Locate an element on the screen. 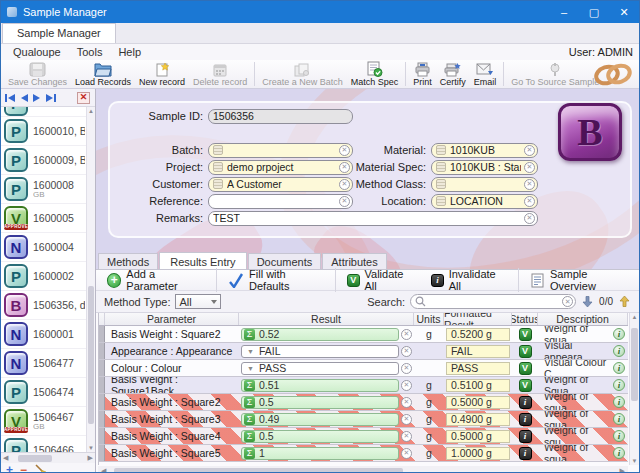  table-row: Appearance : Appearance▼FAILFAILVVisual … is located at coordinates (364, 352).